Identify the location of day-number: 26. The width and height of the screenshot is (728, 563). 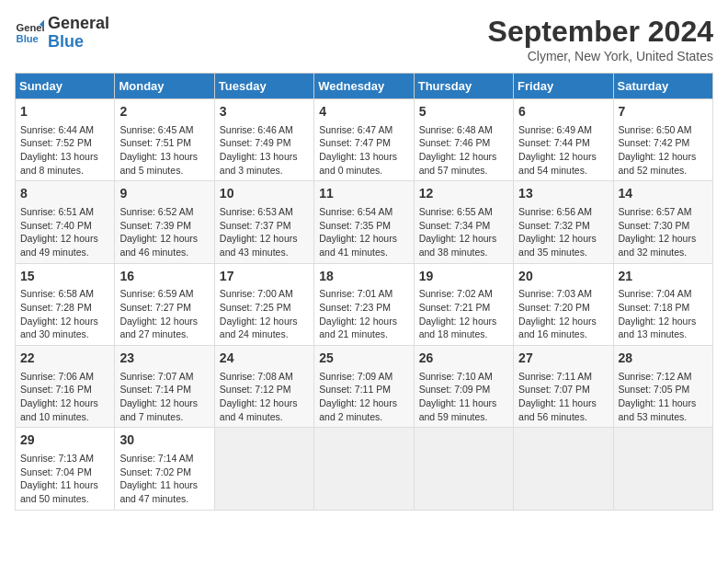
(463, 359).